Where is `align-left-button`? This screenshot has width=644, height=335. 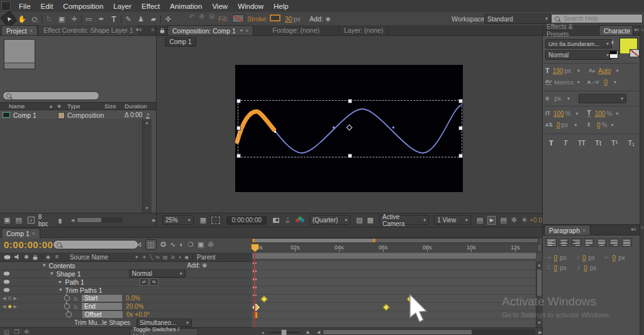
align-left-button is located at coordinates (551, 242).